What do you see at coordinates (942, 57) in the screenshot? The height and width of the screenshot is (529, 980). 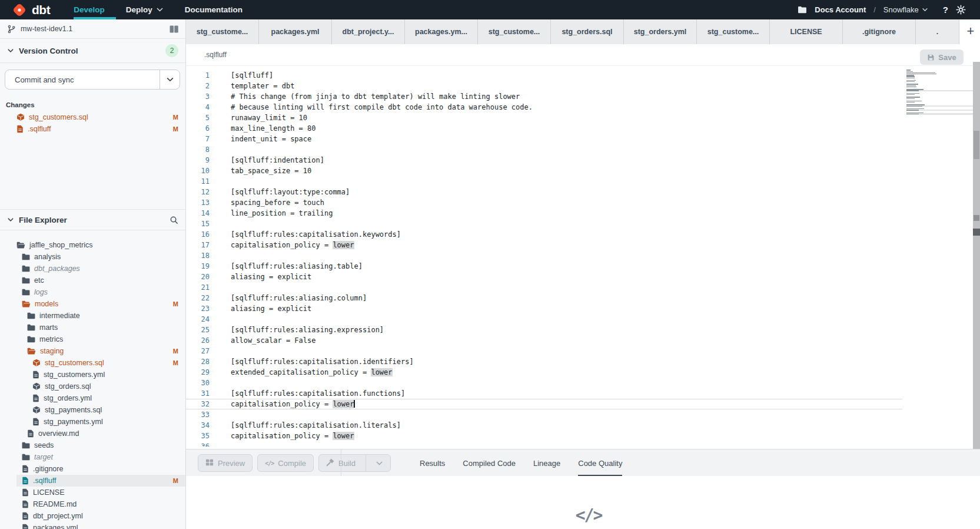 I see `save-button: Save` at bounding box center [942, 57].